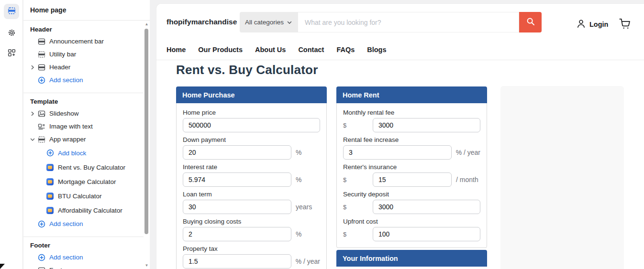 The height and width of the screenshot is (269, 644). What do you see at coordinates (83, 54) in the screenshot?
I see `sidebar-item-utility-bar: Utility bar` at bounding box center [83, 54].